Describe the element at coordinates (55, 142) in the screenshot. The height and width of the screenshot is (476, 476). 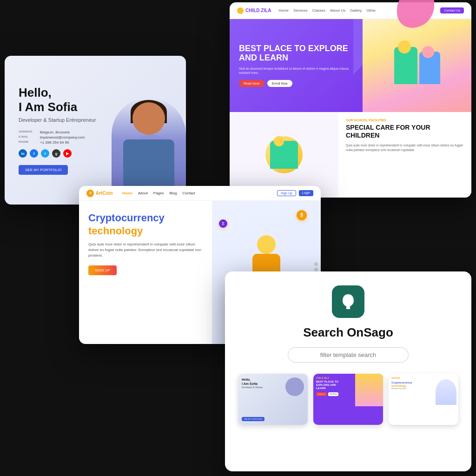
I see `phone-value: +1 286 254 84 96` at that location.